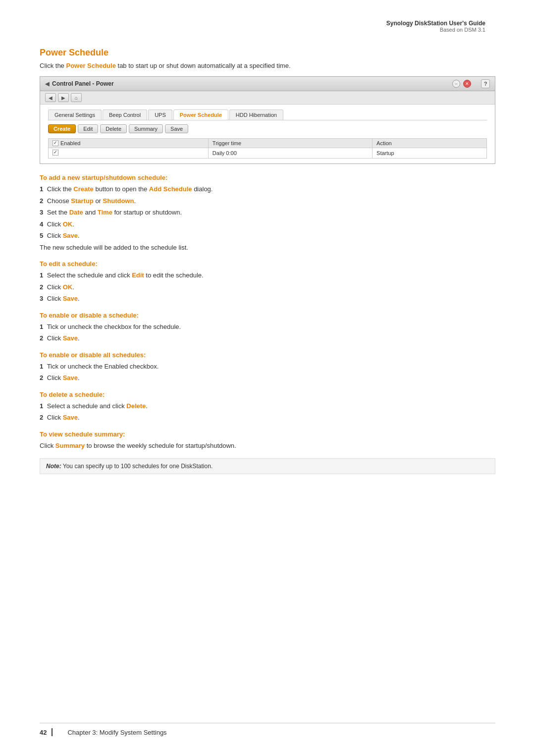 The image size is (535, 756). Describe the element at coordinates (268, 224) in the screenshot. I see `list-item: 4 Click OK.` at that location.